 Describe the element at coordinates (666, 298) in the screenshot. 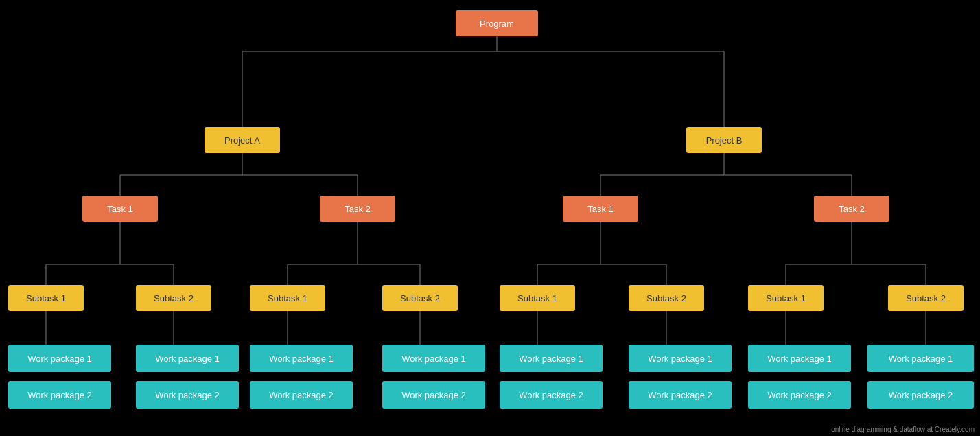

I see `subtask-b1s2-node: Subtask 2` at that location.